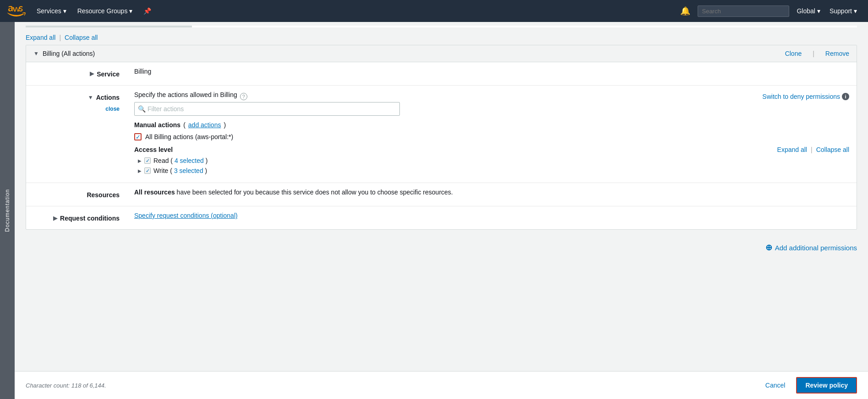 The width and height of the screenshot is (868, 399). What do you see at coordinates (492, 125) in the screenshot?
I see `manual-actions-row: Manual actions ( add actions )` at bounding box center [492, 125].